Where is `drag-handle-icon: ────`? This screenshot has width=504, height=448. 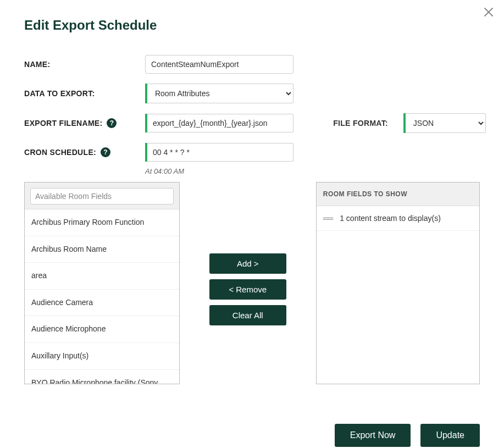 drag-handle-icon: ──── is located at coordinates (328, 218).